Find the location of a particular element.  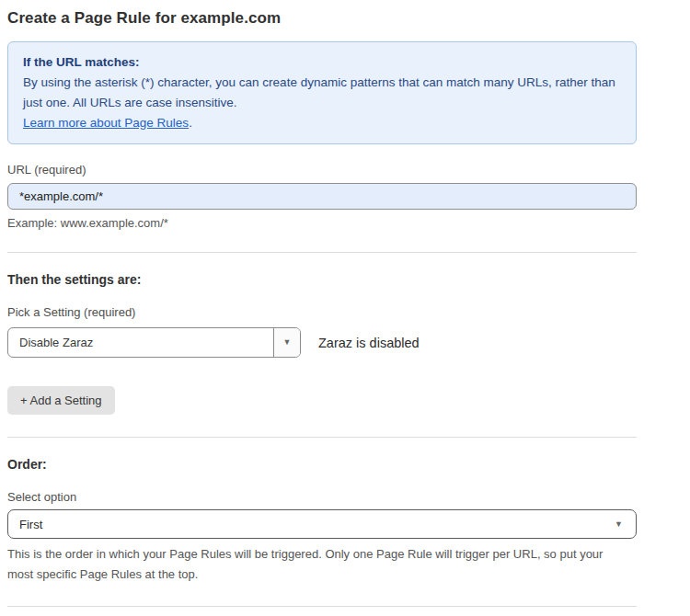

order-select-label: Select option is located at coordinates (322, 496).